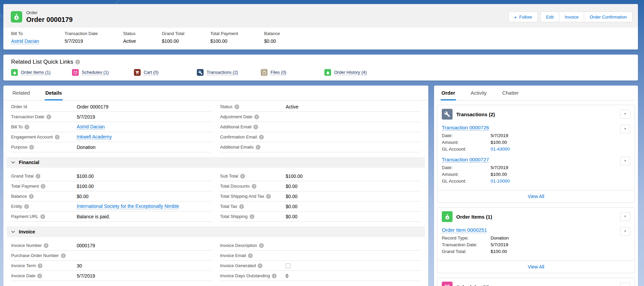 This screenshot has height=286, width=644. I want to click on summary-grand-total: Grand Total $100.00, so click(186, 38).